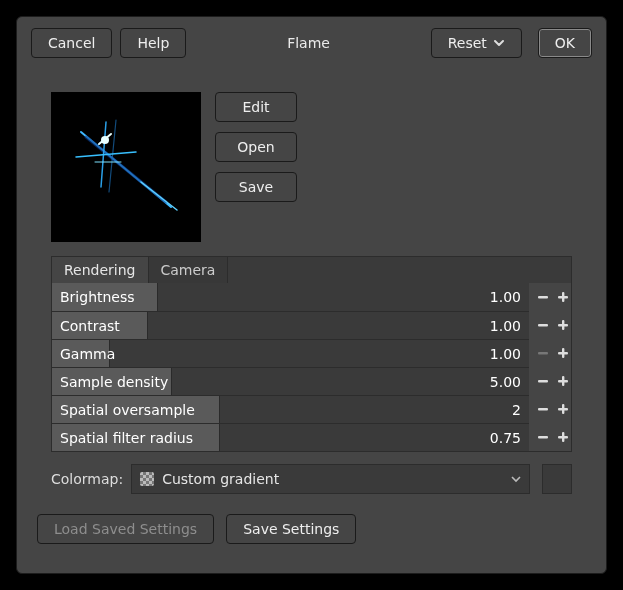 This screenshot has width=623, height=590. I want to click on slider-label: Contrast, so click(90, 326).